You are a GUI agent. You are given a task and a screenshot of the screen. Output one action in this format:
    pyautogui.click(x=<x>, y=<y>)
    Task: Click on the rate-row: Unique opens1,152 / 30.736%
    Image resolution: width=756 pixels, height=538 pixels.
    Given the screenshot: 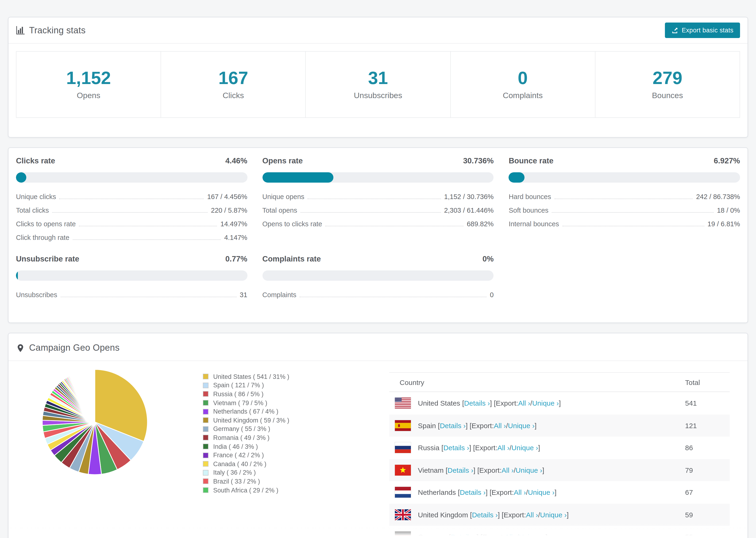 What is the action you would take?
    pyautogui.click(x=378, y=197)
    